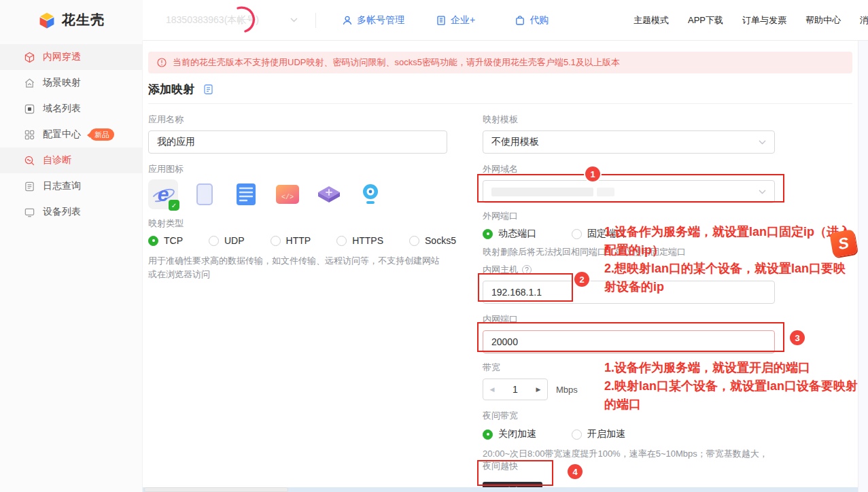 This screenshot has height=492, width=868. Describe the element at coordinates (539, 20) in the screenshot. I see `daigou-label: 代购` at that location.